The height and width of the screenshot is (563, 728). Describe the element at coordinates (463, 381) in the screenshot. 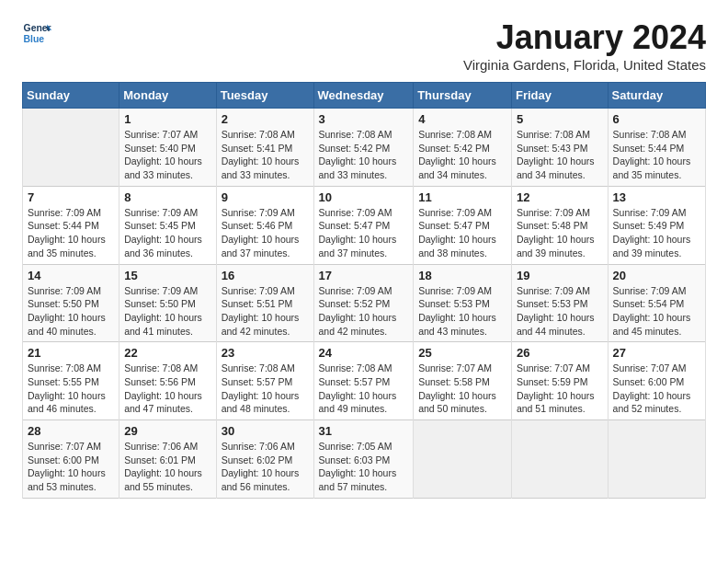

I see `calendar-cell: 25Sunrise: 7:07 AM Sunset: 5:58 PM Dayli…` at that location.